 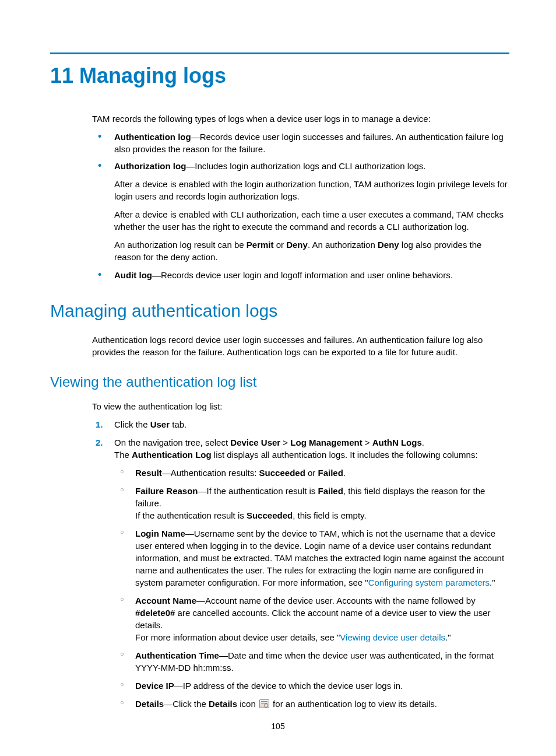 What do you see at coordinates (329, 516) in the screenshot?
I see `text: , this field is empty.` at bounding box center [329, 516].